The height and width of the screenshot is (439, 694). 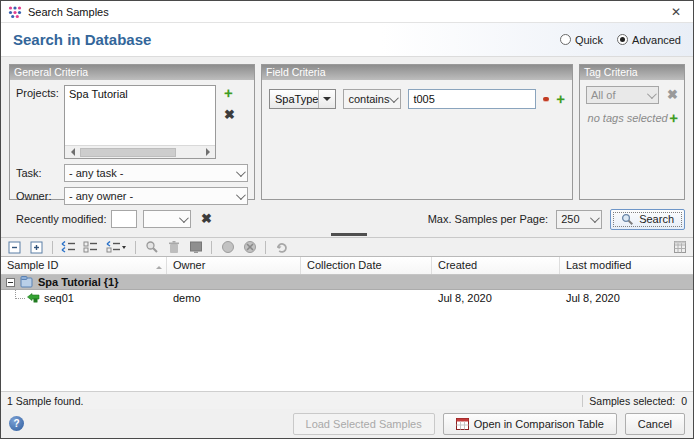 What do you see at coordinates (36, 248) in the screenshot?
I see `expand-all-icon` at bounding box center [36, 248].